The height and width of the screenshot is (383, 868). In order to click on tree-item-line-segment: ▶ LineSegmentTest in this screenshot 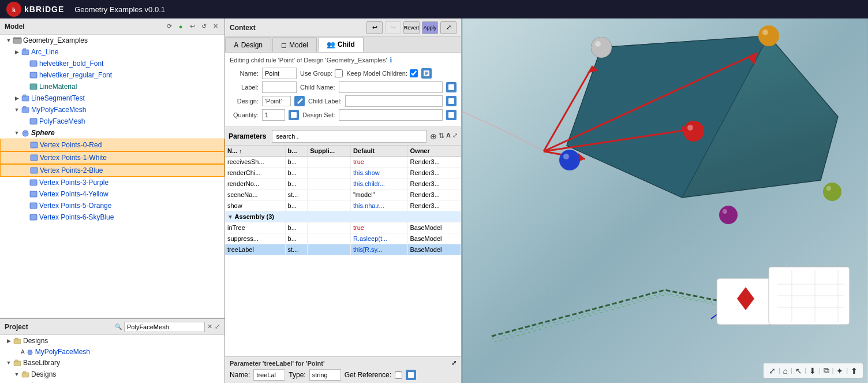, I will do `click(112, 98)`.